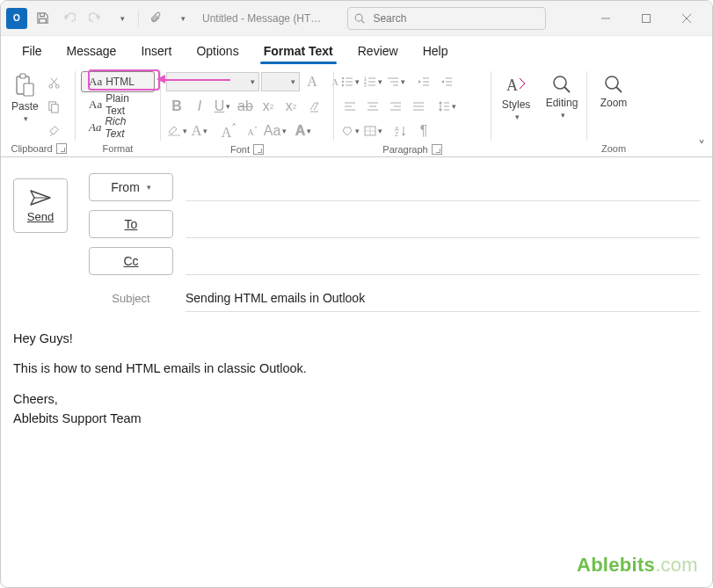  What do you see at coordinates (69, 18) in the screenshot?
I see `undo-icon` at bounding box center [69, 18].